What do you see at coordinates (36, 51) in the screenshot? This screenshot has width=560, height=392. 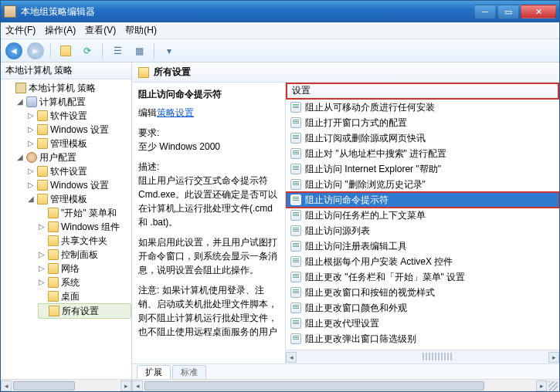 I see `nav-forward-button: ►` at bounding box center [36, 51].